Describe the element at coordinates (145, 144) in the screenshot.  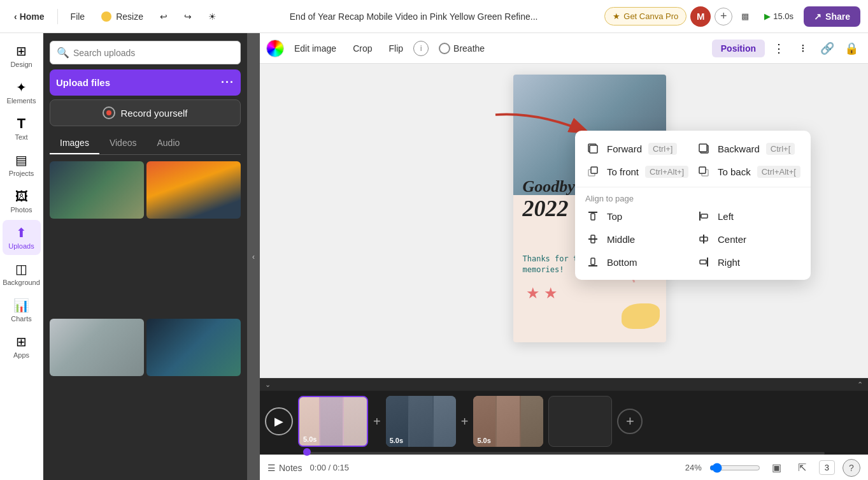
I see `uploads-tabs: Images Videos Audio` at that location.